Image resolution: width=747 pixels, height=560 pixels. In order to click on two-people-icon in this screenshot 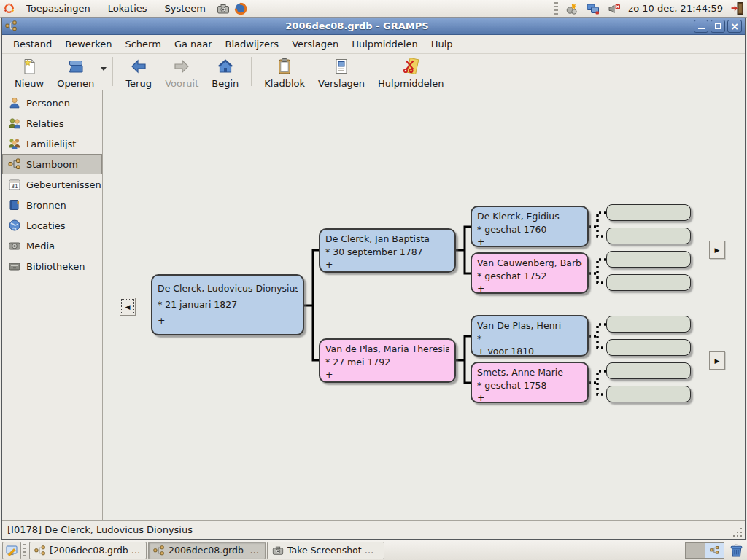, I will do `click(15, 123)`.